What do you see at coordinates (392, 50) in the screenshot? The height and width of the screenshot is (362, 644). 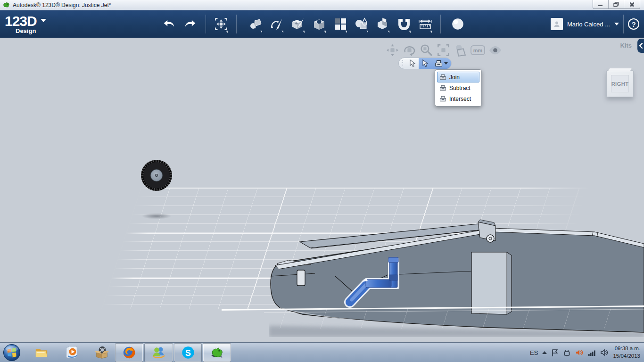 I see `pan-icon` at bounding box center [392, 50].